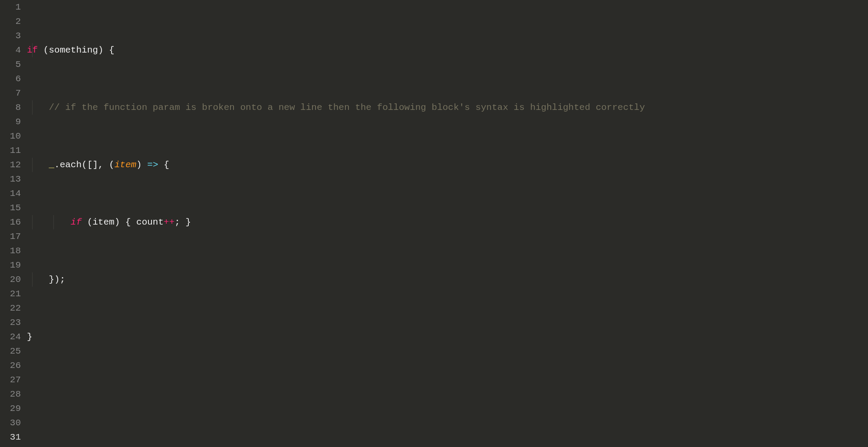  What do you see at coordinates (347, 108) in the screenshot?
I see `comment: // if the function param is broken onto …` at bounding box center [347, 108].